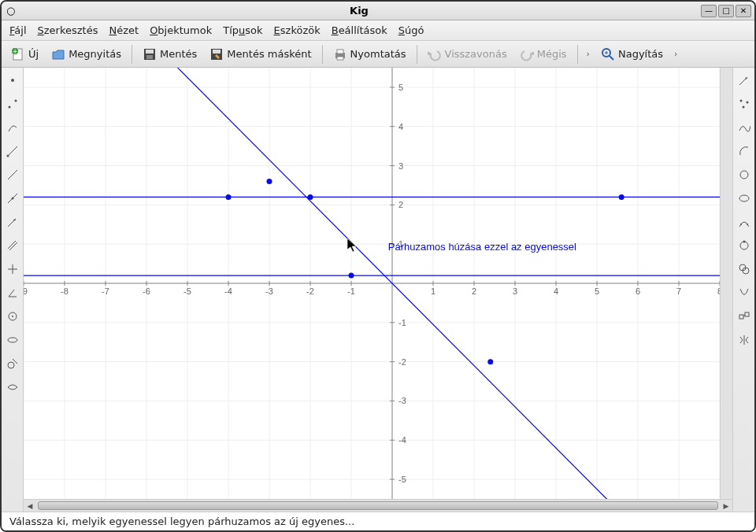 The height and width of the screenshot is (532, 756). I want to click on angle-tool, so click(13, 293).